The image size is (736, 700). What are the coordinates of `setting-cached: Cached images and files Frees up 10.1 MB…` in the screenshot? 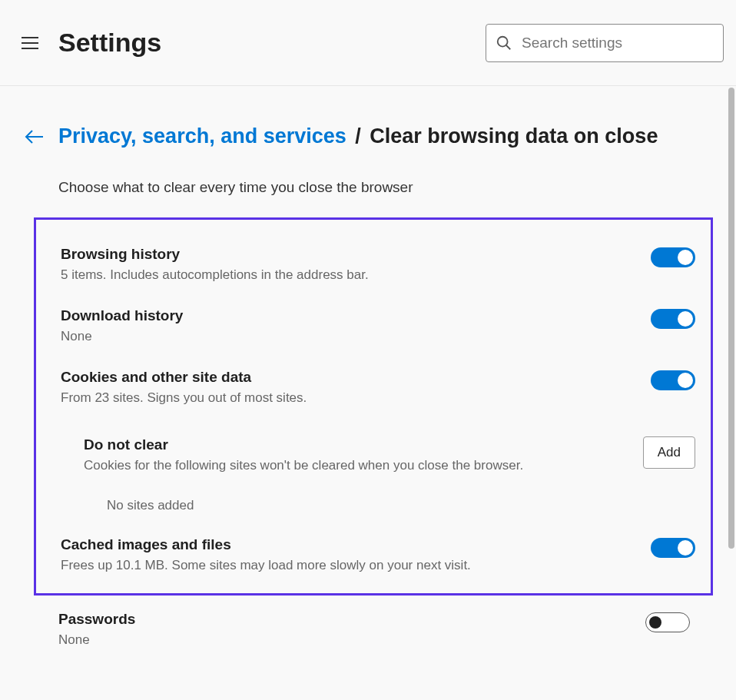 It's located at (382, 552).